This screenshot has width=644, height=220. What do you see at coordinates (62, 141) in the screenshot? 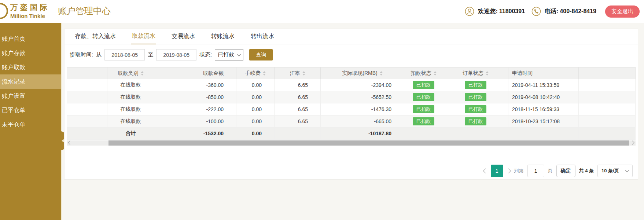
I see `collapse-arrow-icon` at bounding box center [62, 141].